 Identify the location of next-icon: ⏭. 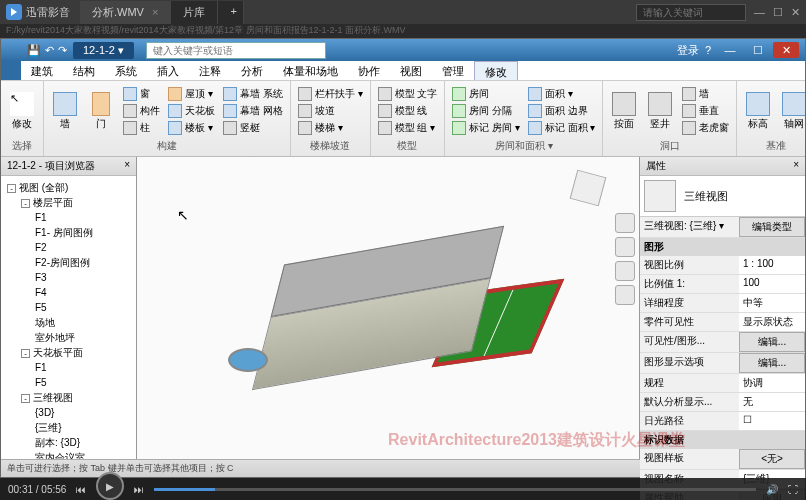
(139, 490).